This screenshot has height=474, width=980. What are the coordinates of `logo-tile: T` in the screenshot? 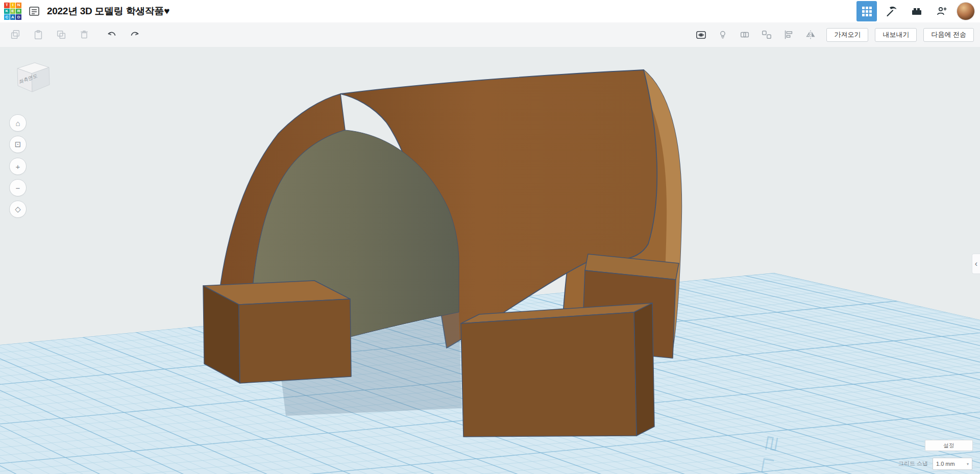 It's located at (7, 5).